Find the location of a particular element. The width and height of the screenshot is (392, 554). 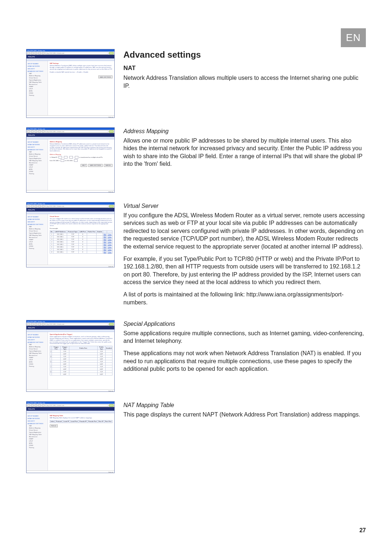

section-special-applications: http://192.168.1.1/index.stm http://192.… is located at coordinates (196, 356).